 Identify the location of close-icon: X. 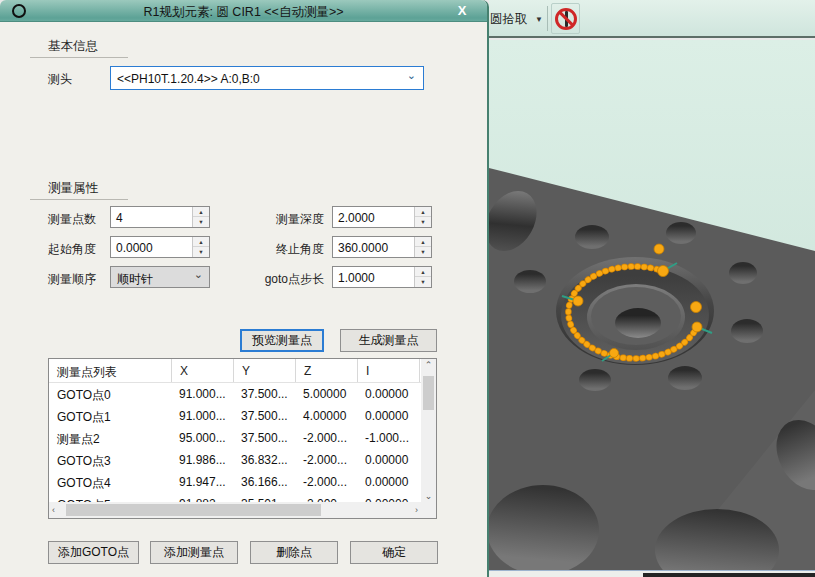
(462, 12).